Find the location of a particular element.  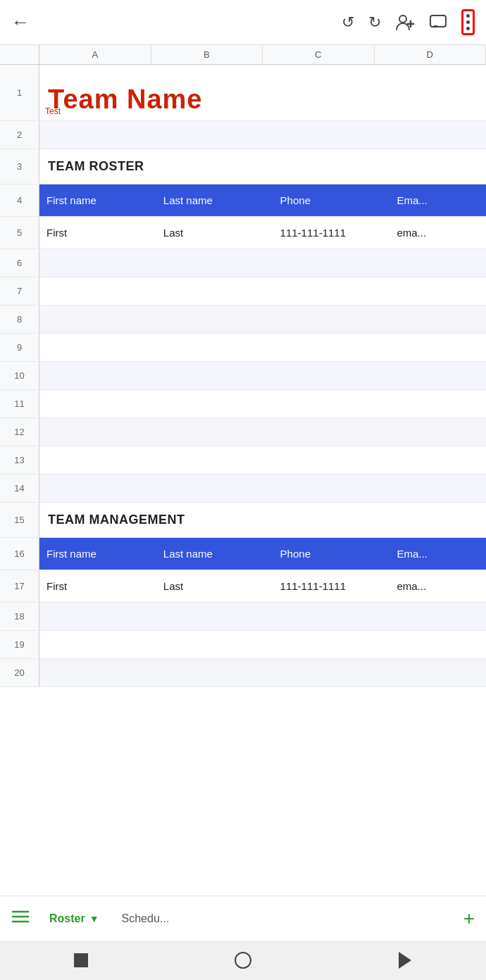

tab-schedule-label: Schedu... is located at coordinates (146, 919).